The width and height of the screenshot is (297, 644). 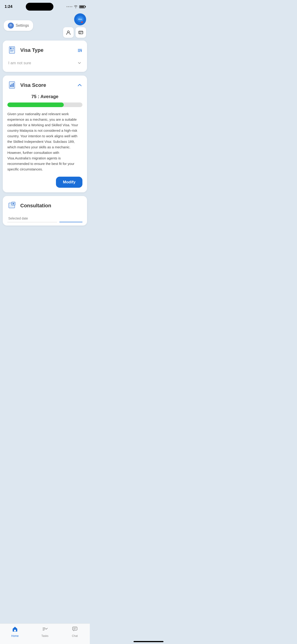 What do you see at coordinates (80, 19) in the screenshot?
I see `svg-text: VISA.` at bounding box center [80, 19].